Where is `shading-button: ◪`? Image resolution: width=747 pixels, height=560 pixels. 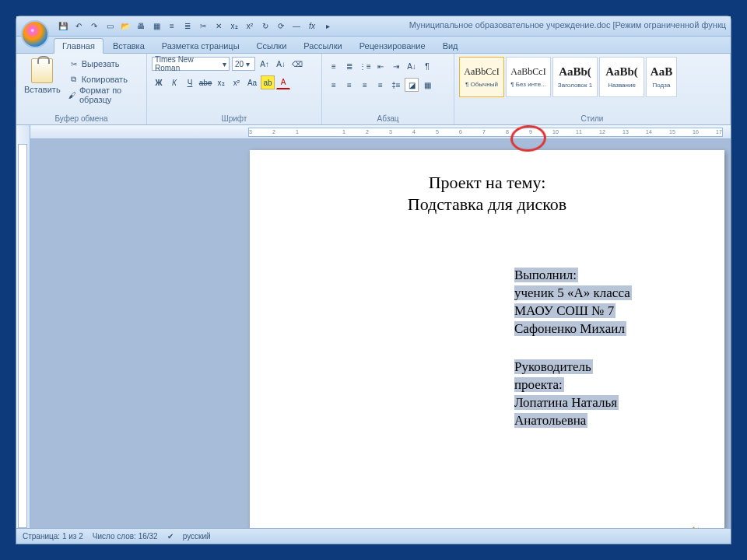 shading-button: ◪ is located at coordinates (412, 85).